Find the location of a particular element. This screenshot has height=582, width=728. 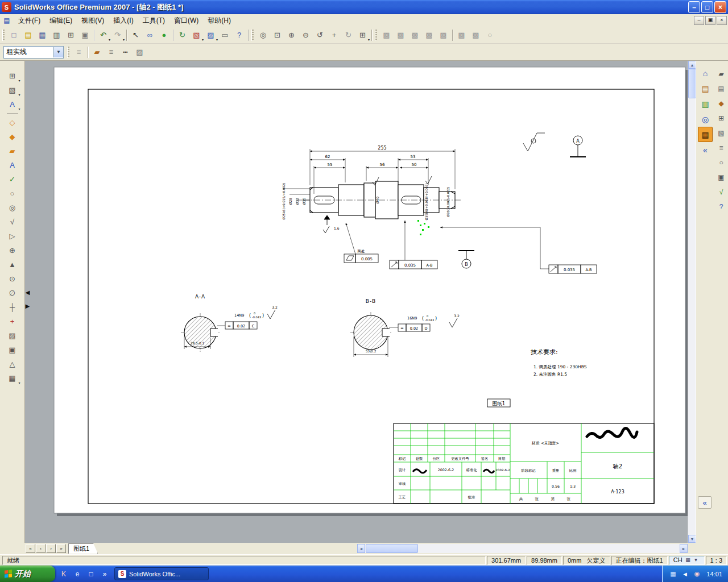

list-pane-icon: ≡ is located at coordinates (721, 148).